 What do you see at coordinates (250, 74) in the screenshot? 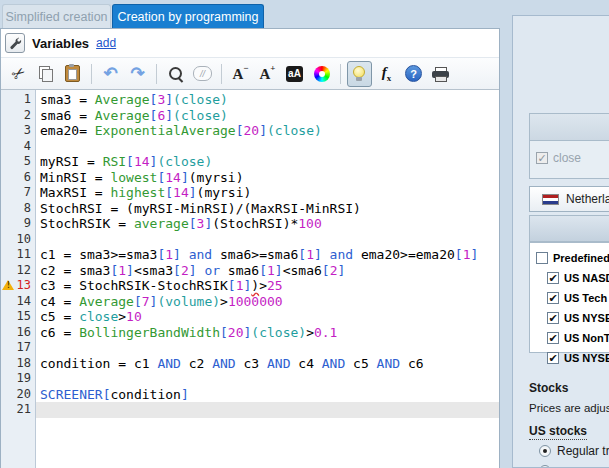
I see `editor-toolbar: ✂ ↶ ↷ // A− A+ aA fx ?` at bounding box center [250, 74].